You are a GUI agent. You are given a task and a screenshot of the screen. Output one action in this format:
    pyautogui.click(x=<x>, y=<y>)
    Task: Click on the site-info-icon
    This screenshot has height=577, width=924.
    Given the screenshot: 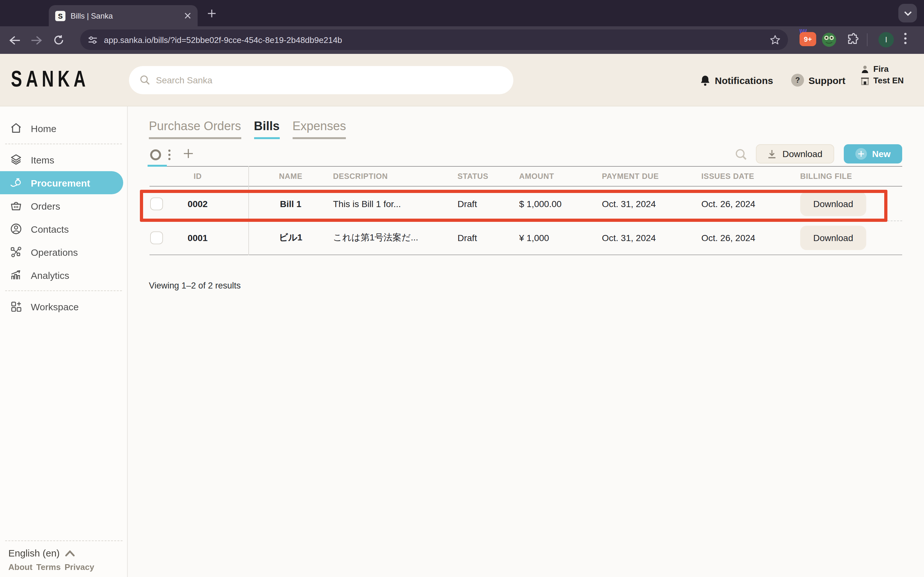 What is the action you would take?
    pyautogui.click(x=92, y=40)
    